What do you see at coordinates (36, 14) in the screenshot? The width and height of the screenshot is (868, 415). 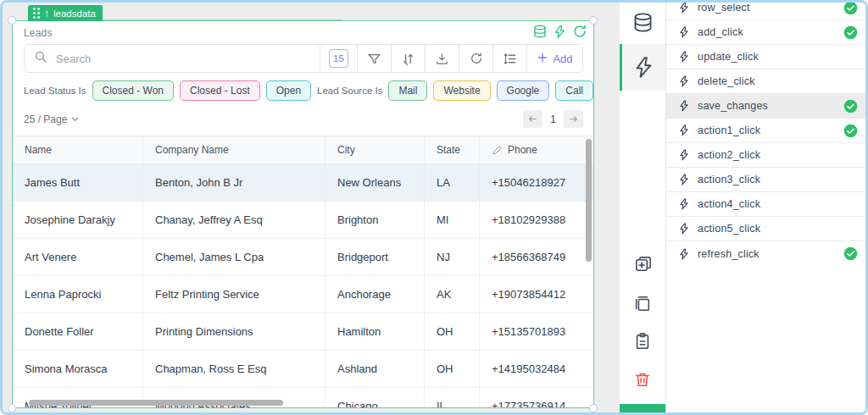 I see `drag-handle-icon` at bounding box center [36, 14].